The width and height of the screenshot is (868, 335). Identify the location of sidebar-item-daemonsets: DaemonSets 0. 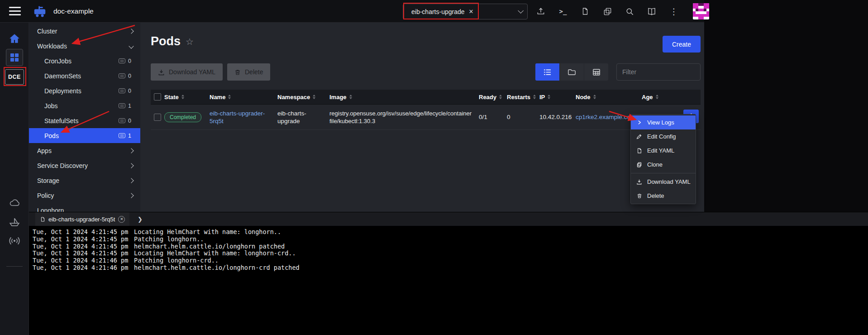
(85, 76).